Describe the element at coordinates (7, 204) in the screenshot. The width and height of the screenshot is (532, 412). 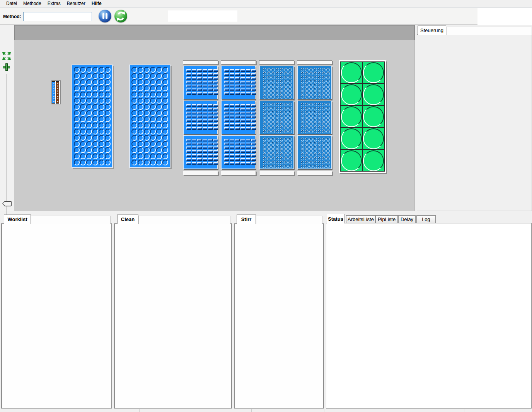
I see `zoom-slider-thumb` at that location.